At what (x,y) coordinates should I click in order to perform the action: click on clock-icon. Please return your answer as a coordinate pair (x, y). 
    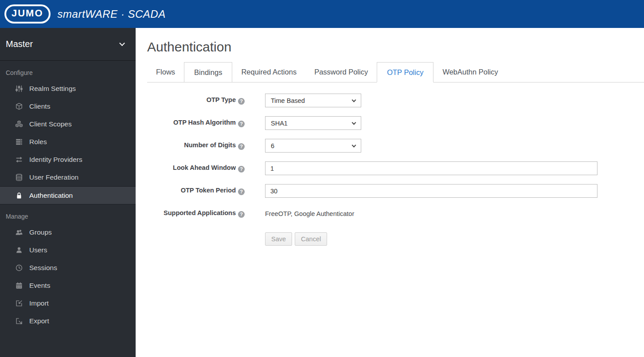
    Looking at the image, I should click on (19, 268).